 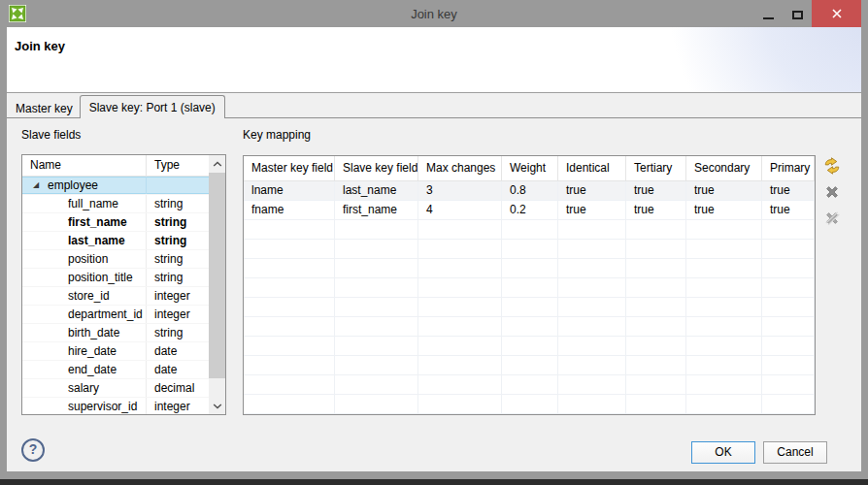 I want to click on auto-mapping-icon, so click(x=832, y=166).